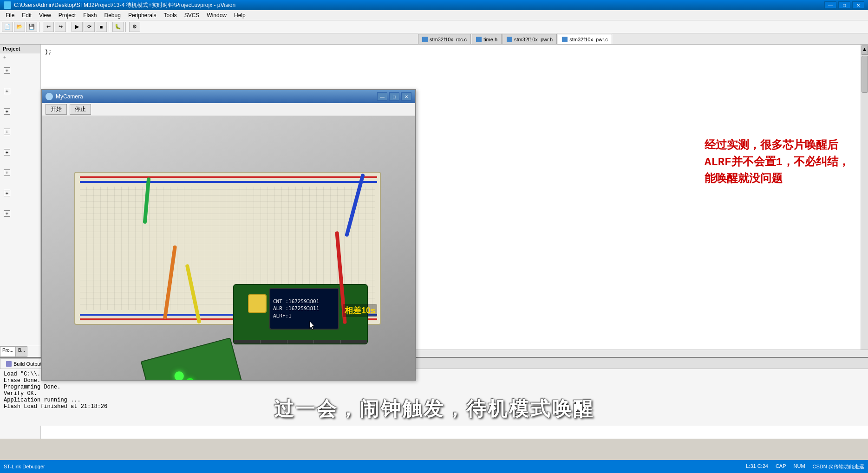  Describe the element at coordinates (101, 27) in the screenshot. I see `stop-build-button: ■` at that location.